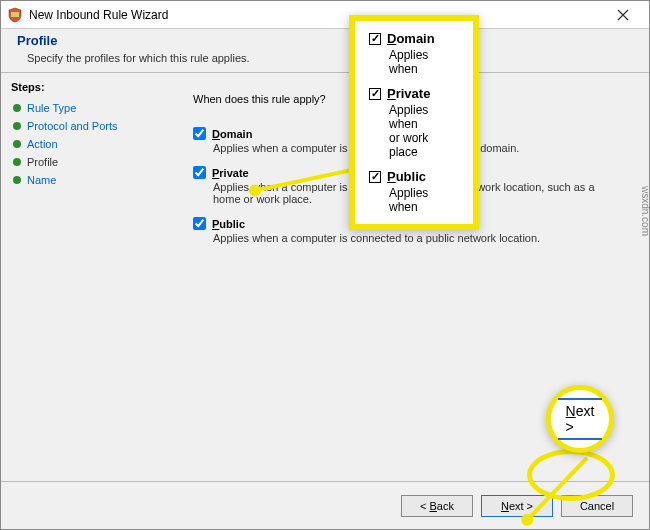 Image resolution: width=650 pixels, height=530 pixels. Describe the element at coordinates (86, 126) in the screenshot. I see `step-protocol-and-ports: Protocol and Ports` at that location.